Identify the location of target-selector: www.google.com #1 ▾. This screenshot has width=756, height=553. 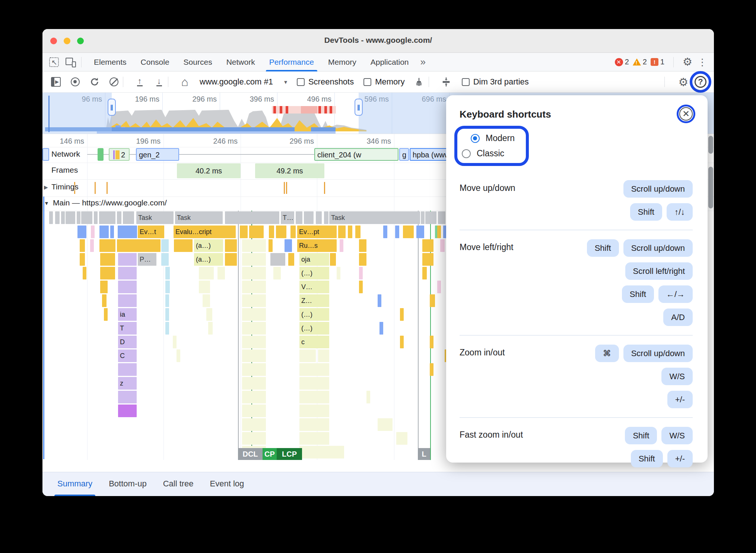
(244, 82).